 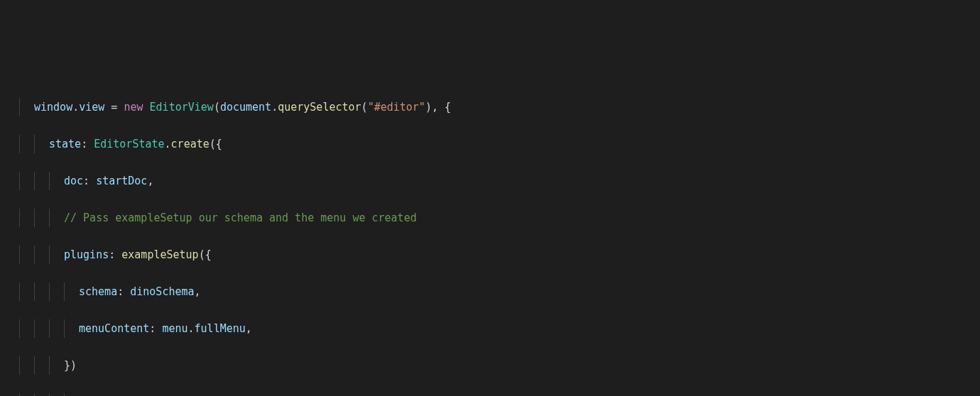 I want to click on code-line: .concat(keymap({ "Shift-m": undo, "Mod-y…, so click(x=490, y=395).